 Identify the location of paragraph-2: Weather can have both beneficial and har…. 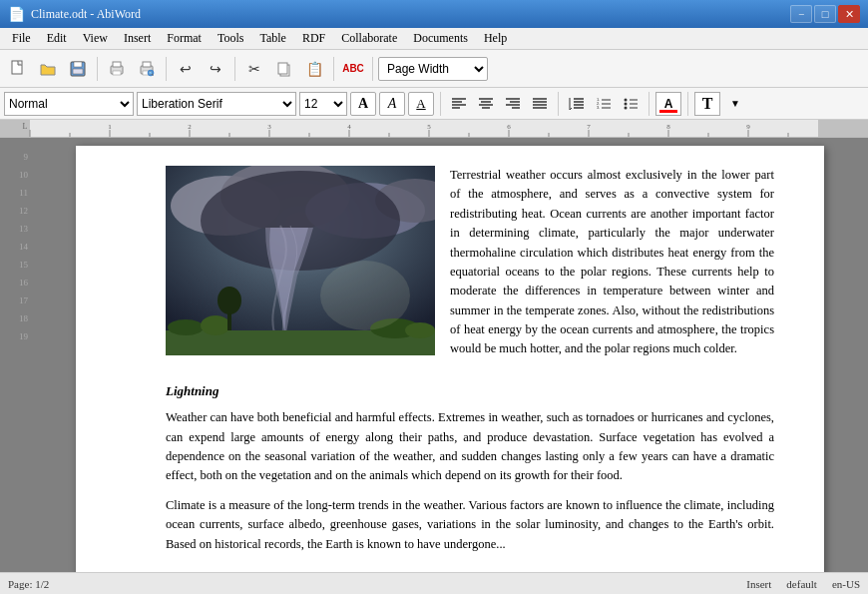
(470, 447).